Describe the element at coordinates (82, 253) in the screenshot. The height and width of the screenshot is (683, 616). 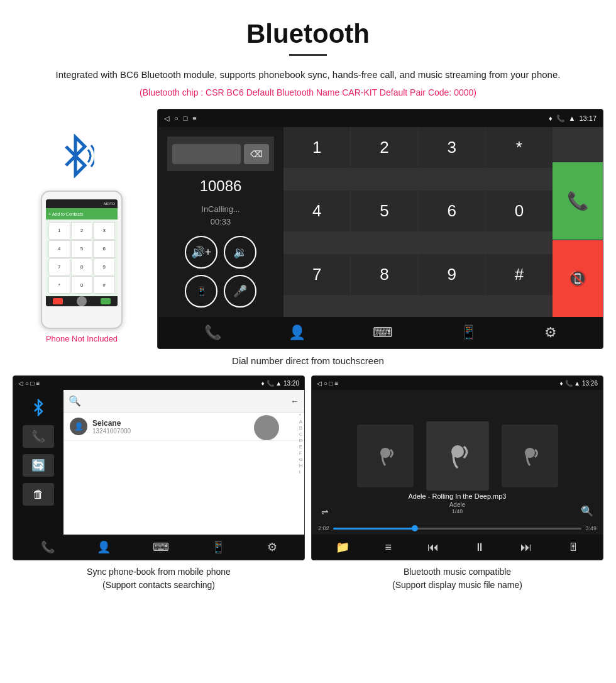
I see `phone-screen: MOTO + Add to Contacts 123 456 789 *0#` at that location.